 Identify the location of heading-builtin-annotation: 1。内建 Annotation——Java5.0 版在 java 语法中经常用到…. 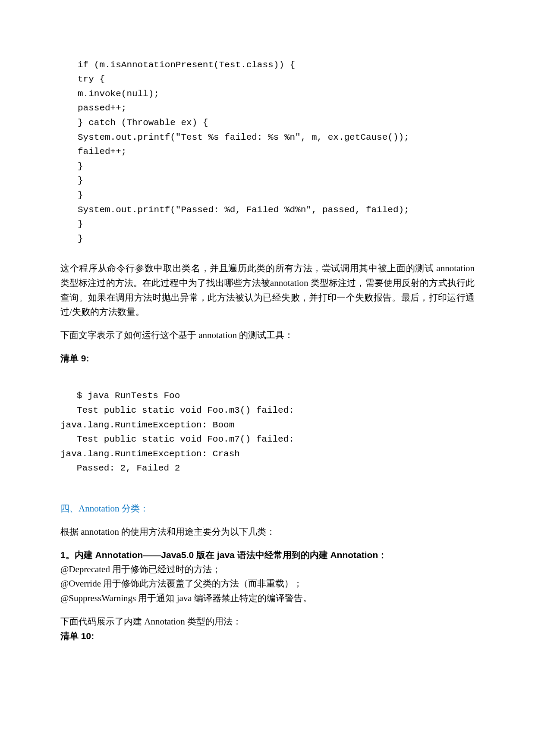
(268, 555).